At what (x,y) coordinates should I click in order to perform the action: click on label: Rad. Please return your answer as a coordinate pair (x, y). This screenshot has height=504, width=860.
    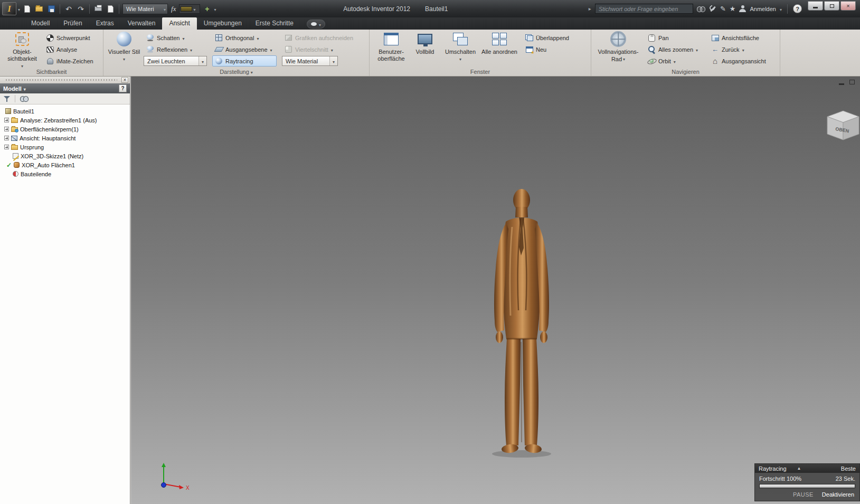
    Looking at the image, I should click on (617, 59).